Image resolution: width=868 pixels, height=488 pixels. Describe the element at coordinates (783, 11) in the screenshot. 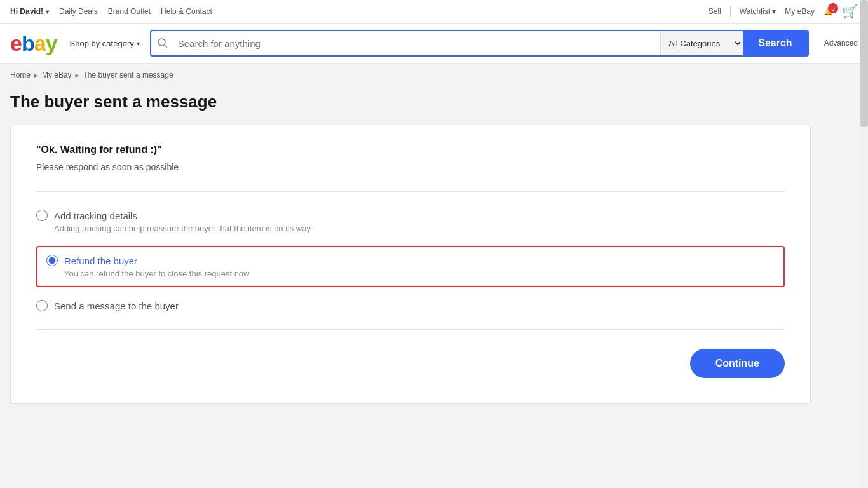

I see `top-nav-right: Sell Watchlist ▾ My eBay 🔔 3 🛒` at that location.